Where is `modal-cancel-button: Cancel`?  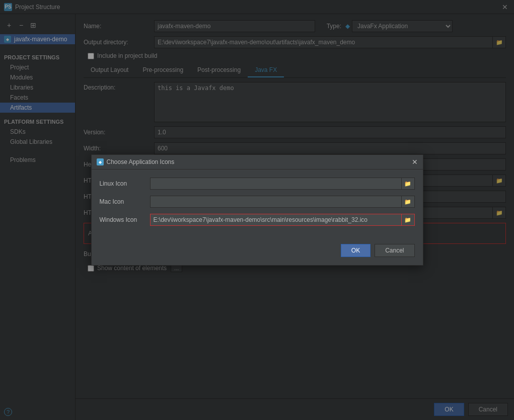 modal-cancel-button: Cancel is located at coordinates (395, 250).